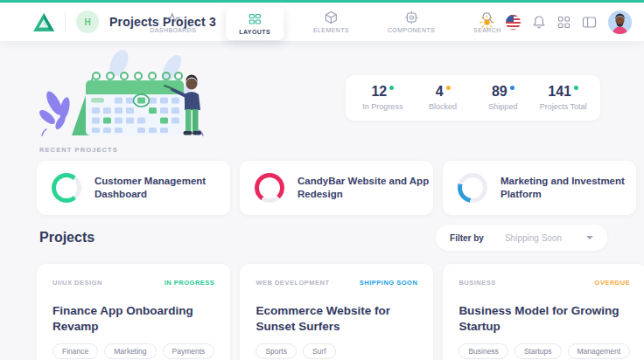 This screenshot has height=360, width=644. I want to click on projects-heading: Projects, so click(66, 238).